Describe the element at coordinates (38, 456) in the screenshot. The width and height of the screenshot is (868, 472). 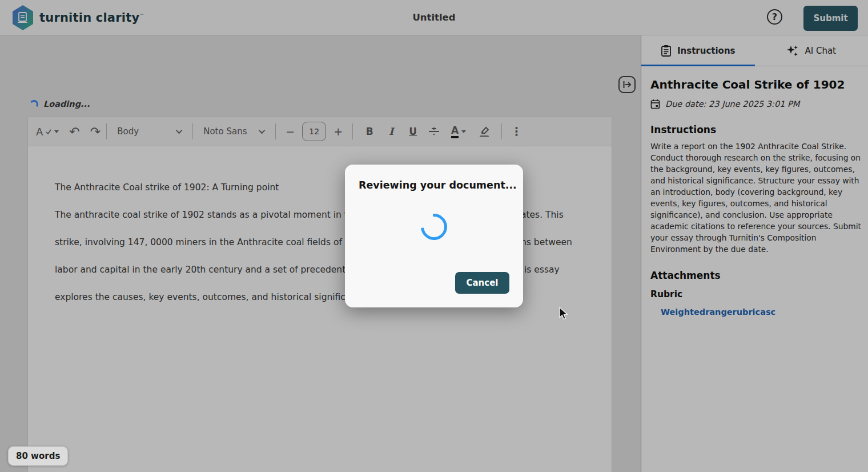
I see `word-count-badge: 80 words` at that location.